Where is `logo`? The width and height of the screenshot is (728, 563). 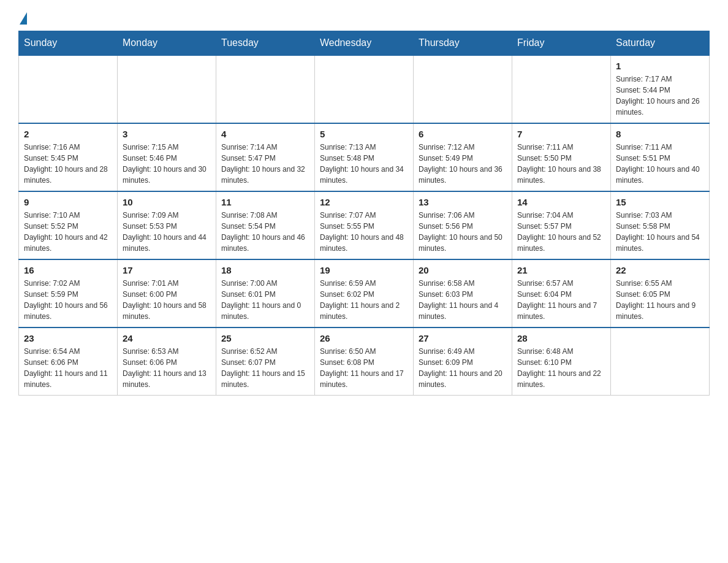
logo is located at coordinates (23, 18).